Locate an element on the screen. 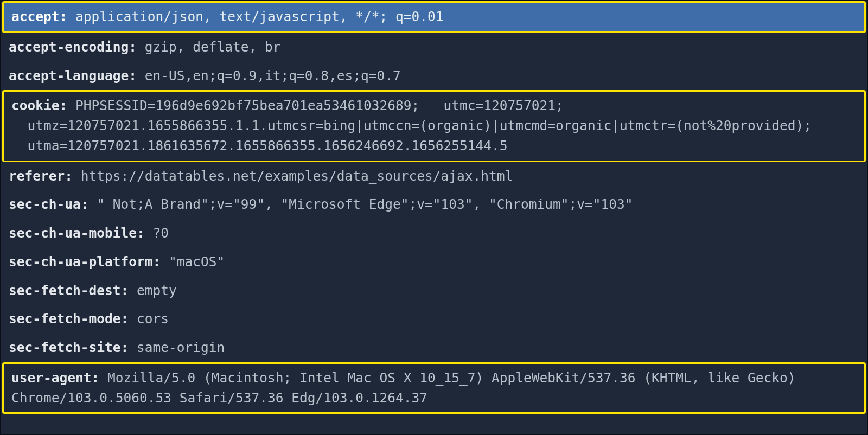 Image resolution: width=868 pixels, height=435 pixels. header-value: same-origin is located at coordinates (181, 347).